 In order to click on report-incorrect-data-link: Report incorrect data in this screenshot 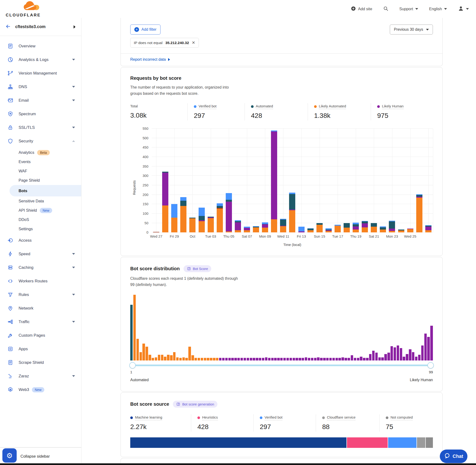, I will do `click(150, 60)`.